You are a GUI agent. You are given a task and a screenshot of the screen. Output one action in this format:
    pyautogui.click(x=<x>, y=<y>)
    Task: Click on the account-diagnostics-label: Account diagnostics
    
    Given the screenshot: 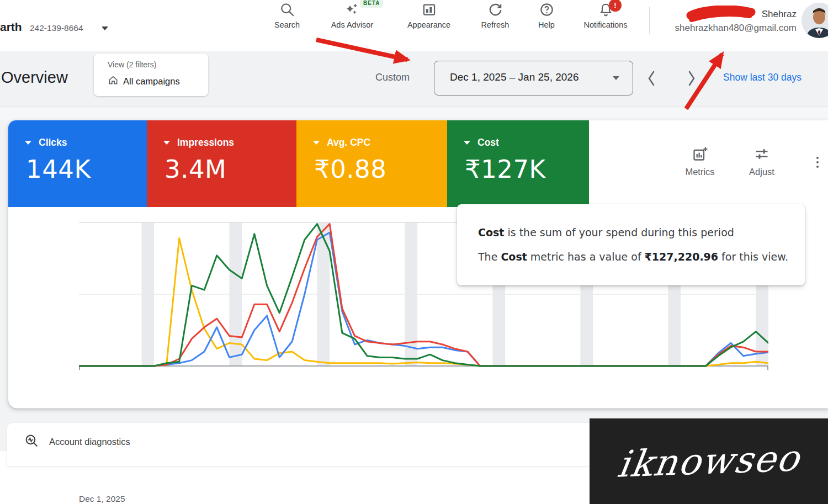 What is the action you would take?
    pyautogui.click(x=89, y=442)
    